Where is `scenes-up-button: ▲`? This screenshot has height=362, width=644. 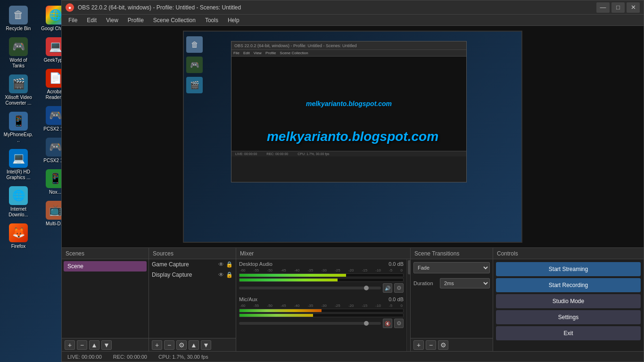 scenes-up-button: ▲ is located at coordinates (94, 345).